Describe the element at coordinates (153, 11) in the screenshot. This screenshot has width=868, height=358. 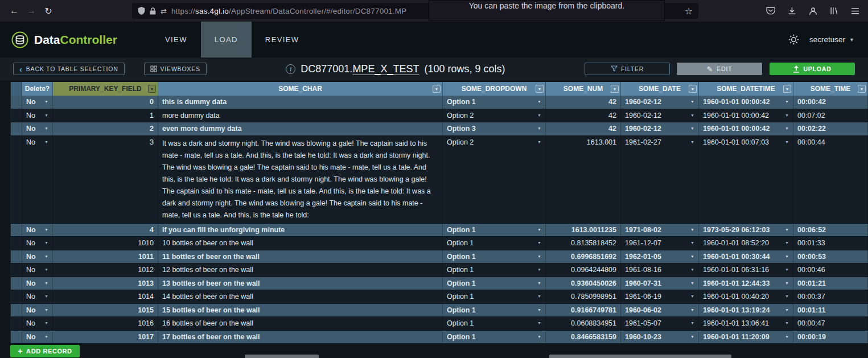
I see `lock-icon` at that location.